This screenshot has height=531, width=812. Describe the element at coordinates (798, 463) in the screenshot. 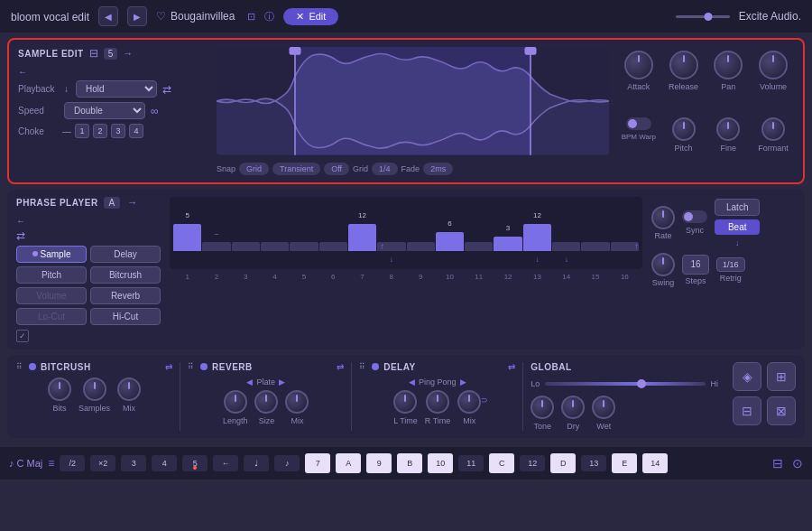

I see `clock-icon: ⊙` at that location.